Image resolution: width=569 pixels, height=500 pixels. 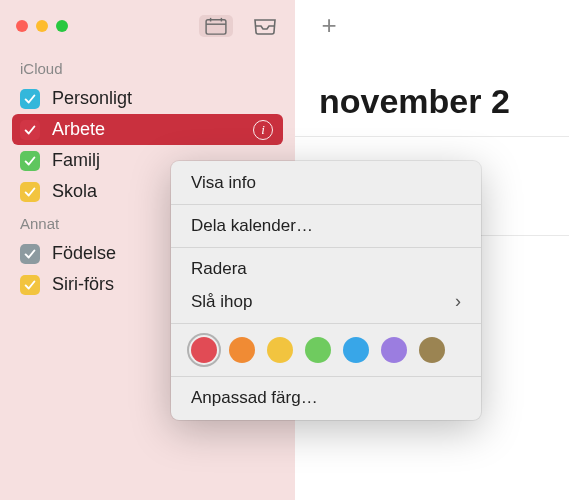 What do you see at coordinates (219, 269) in the screenshot?
I see `menu-label: Radera` at bounding box center [219, 269].